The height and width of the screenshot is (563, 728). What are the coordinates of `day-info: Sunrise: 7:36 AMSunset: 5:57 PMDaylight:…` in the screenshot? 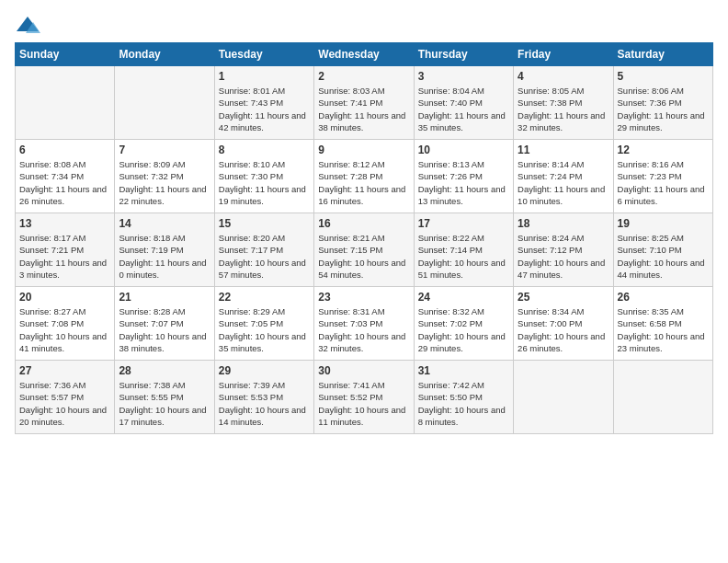 It's located at (64, 403).